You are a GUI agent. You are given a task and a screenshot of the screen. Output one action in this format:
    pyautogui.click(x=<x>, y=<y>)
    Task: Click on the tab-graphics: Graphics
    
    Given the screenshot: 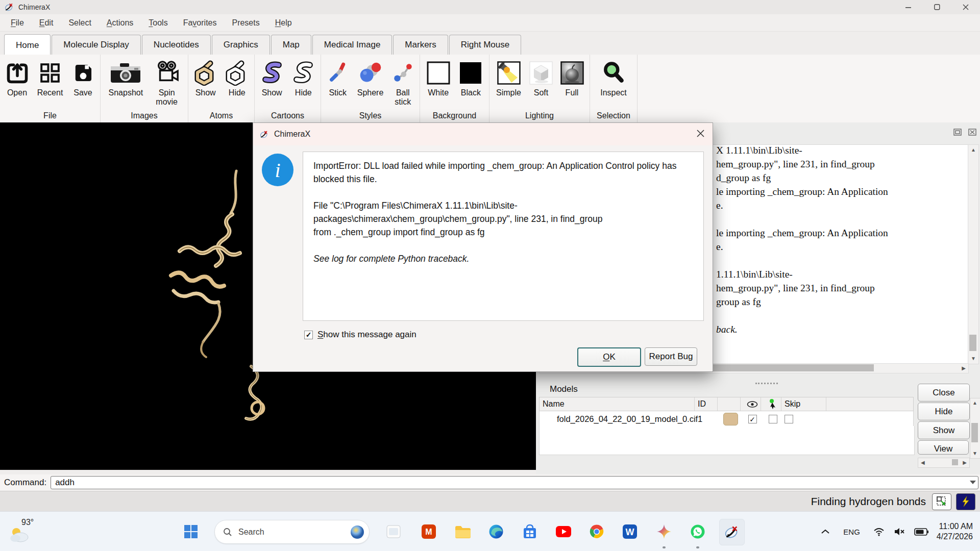 What is the action you would take?
    pyautogui.click(x=241, y=45)
    